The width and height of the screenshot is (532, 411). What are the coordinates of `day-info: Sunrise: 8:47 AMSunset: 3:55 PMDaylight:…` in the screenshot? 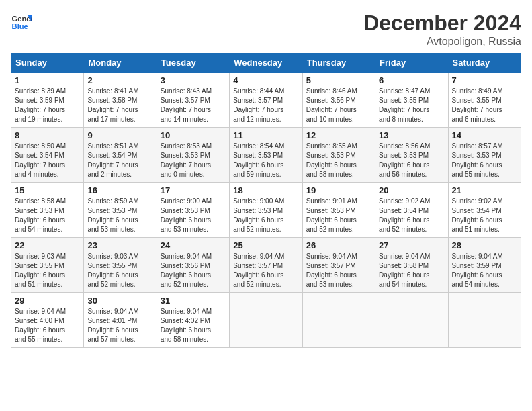 It's located at (411, 105).